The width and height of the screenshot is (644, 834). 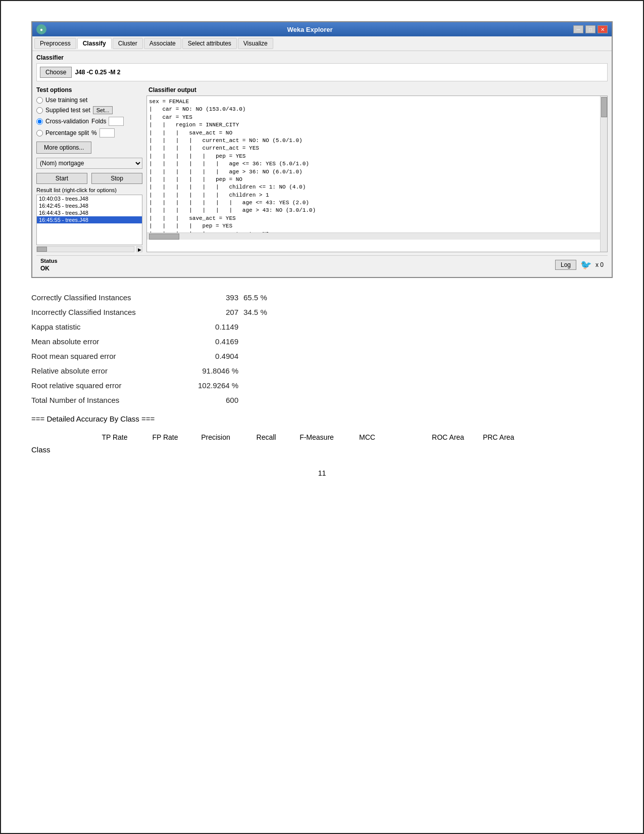 What do you see at coordinates (97, 72) in the screenshot?
I see `classifier-name: J48 -C 0.25 -M 2` at bounding box center [97, 72].